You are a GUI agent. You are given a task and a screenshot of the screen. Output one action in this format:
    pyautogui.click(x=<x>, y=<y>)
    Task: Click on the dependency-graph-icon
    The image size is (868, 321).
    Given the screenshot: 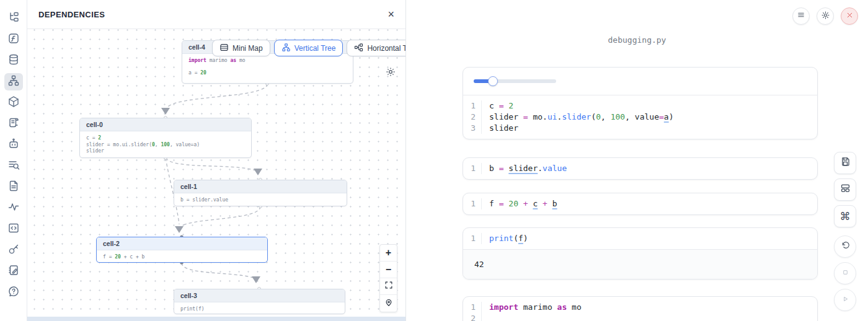 What is the action you would take?
    pyautogui.click(x=14, y=82)
    